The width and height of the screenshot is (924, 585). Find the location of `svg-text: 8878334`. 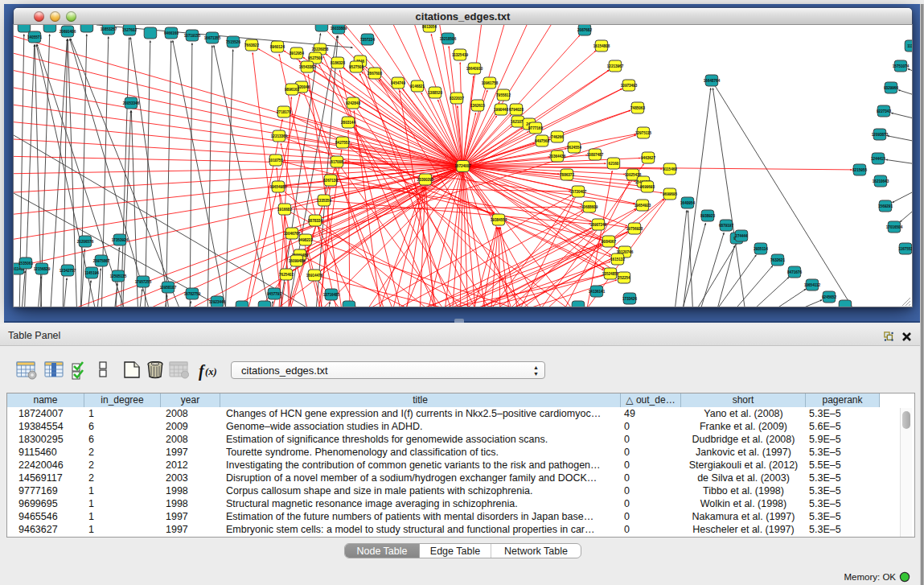

svg-text: 8878334 is located at coordinates (315, 220).